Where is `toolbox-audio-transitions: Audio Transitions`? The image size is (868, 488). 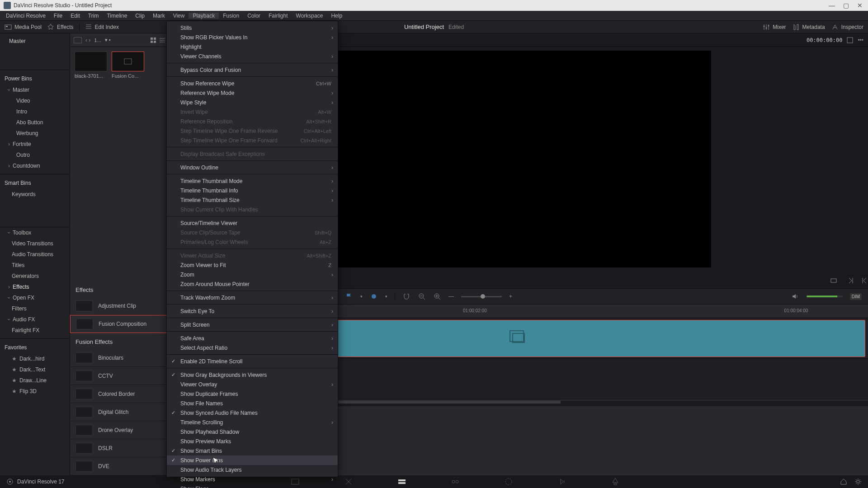 toolbox-audio-transitions: Audio Transitions is located at coordinates (35, 254).